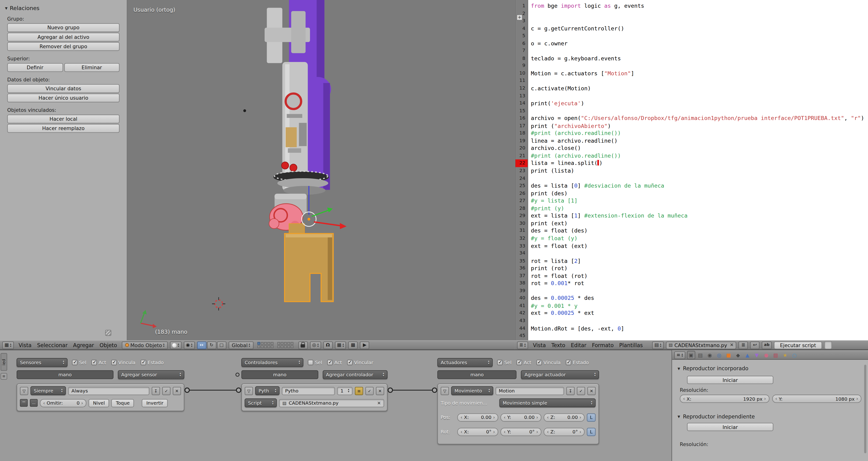  What do you see at coordinates (465, 362) in the screenshot?
I see `actuators-header-dropdown: Actuadores▴▾` at bounding box center [465, 362].